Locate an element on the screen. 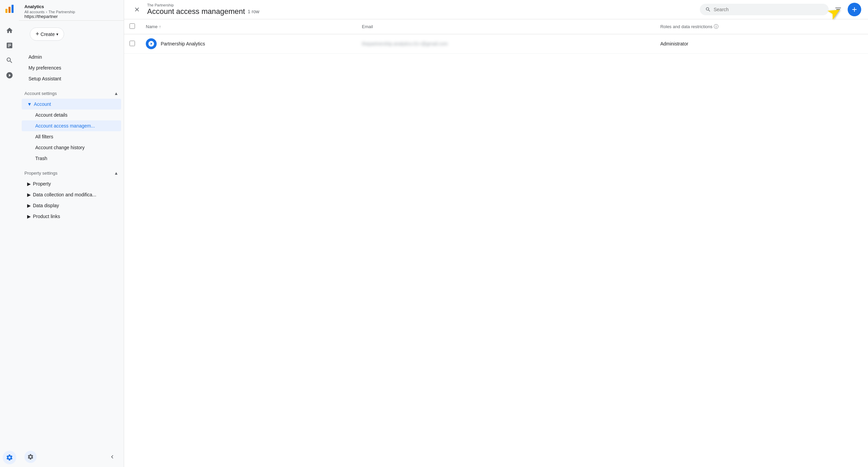  page-title-area: The Partnership Account access managemen… is located at coordinates (203, 9).